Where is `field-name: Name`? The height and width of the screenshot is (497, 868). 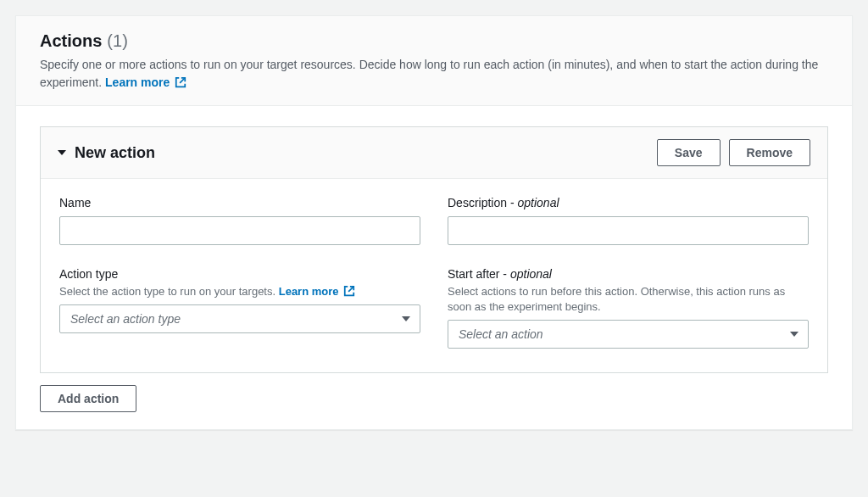 field-name: Name is located at coordinates (240, 221).